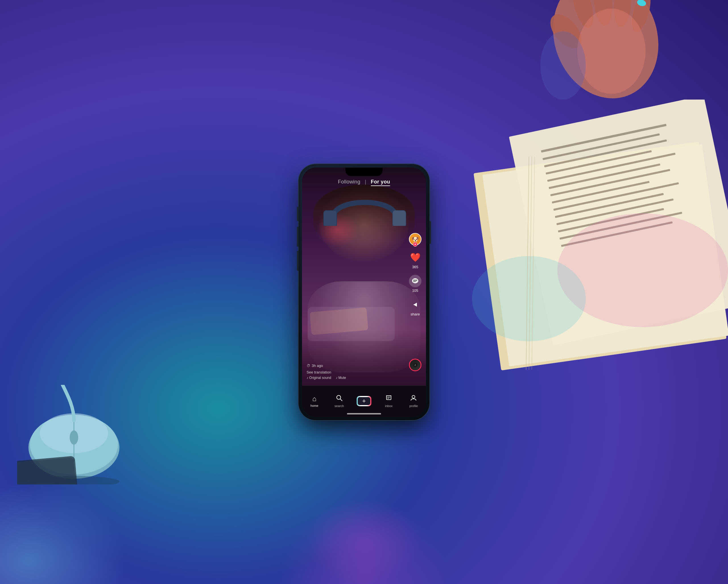  Describe the element at coordinates (380, 186) in the screenshot. I see `active-tab-indicator` at that location.